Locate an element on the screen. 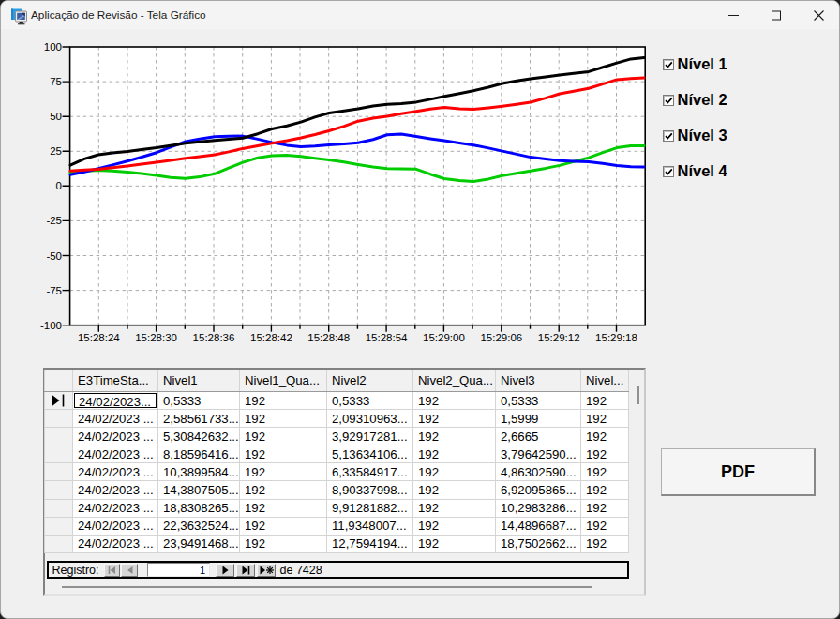 The width and height of the screenshot is (840, 619). svg-text: 25 is located at coordinates (56, 151).